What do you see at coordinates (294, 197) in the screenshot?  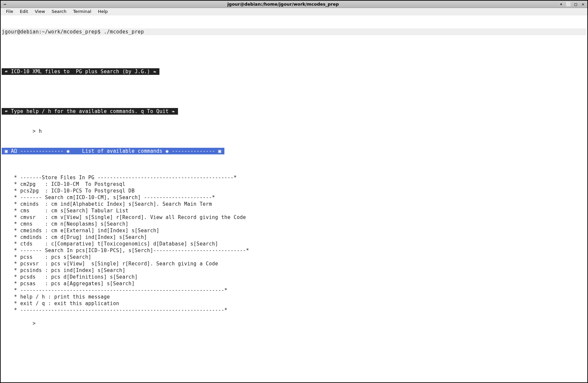 I see `output-line: * ------- Search cm[ICD-10-CM], s[Search…` at bounding box center [294, 197].